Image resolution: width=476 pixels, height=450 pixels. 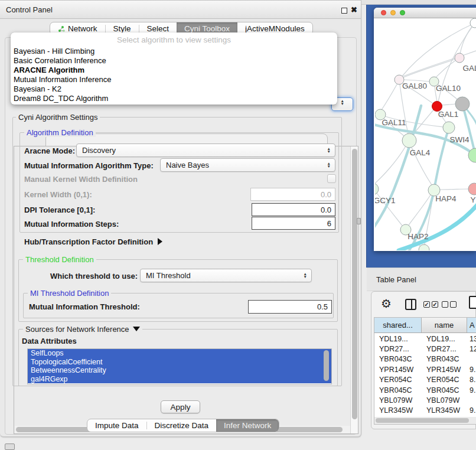 What do you see at coordinates (444, 325) in the screenshot?
I see `column-header-name: name` at bounding box center [444, 325].